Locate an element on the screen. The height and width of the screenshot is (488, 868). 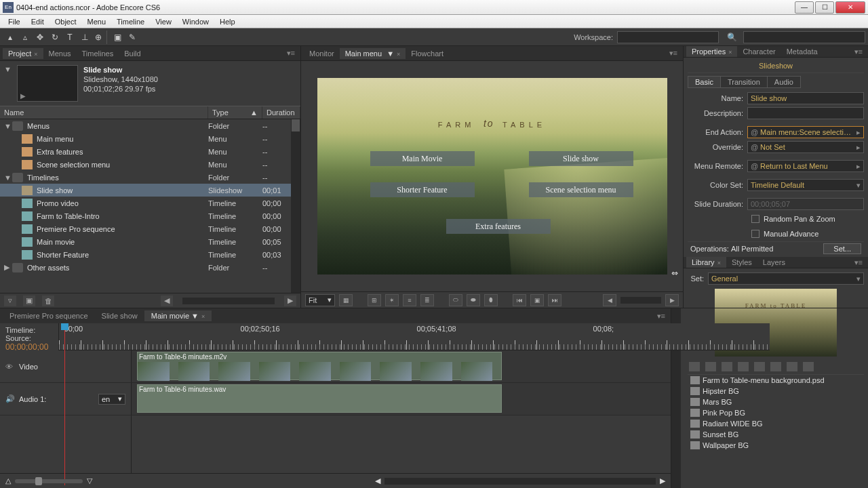
disclosure-icon: ▼ is located at coordinates (8, 83).